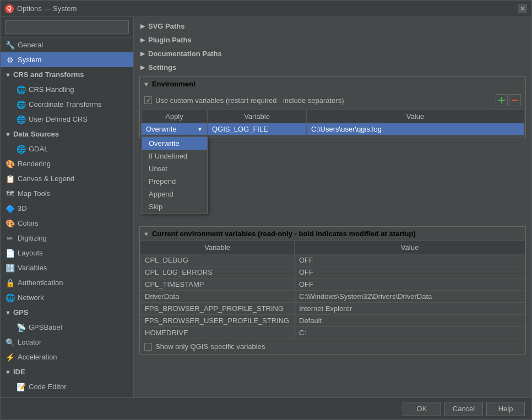 This screenshot has height=420, width=532. I want to click on sidebar-group-crs: ▼ CRS and Transforms, so click(67, 75).